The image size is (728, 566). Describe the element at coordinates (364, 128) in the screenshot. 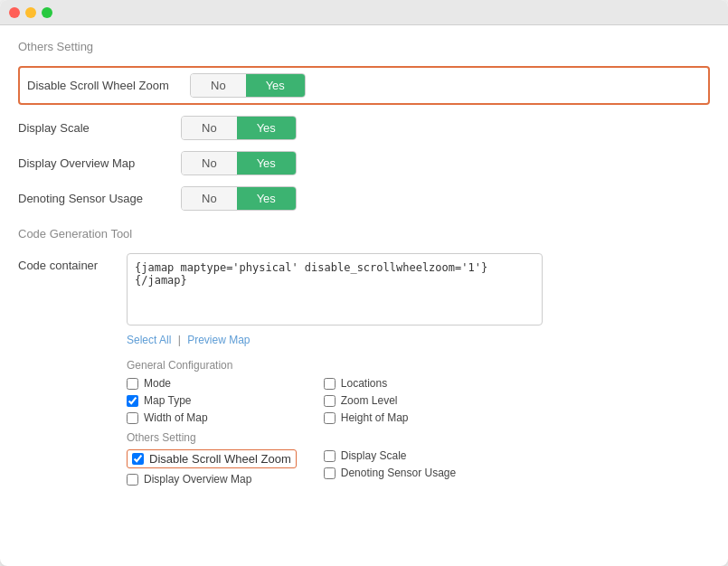

I see `display-scale-row: Display Scale No Yes` at that location.